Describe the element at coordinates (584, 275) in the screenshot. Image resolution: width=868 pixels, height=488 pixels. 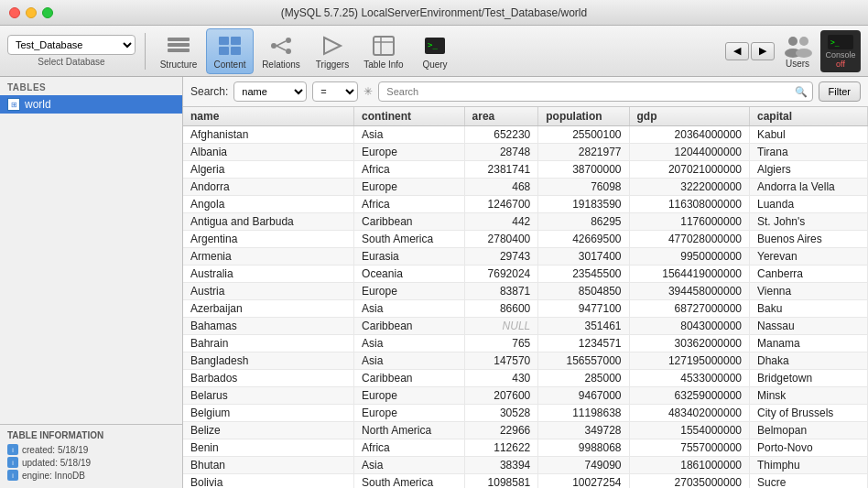
I see `table-cell-population: 23545500` at that location.